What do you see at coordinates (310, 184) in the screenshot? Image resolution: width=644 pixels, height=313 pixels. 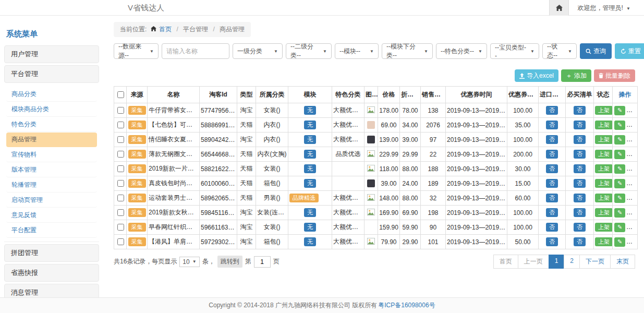 I see `module-cell: 无` at bounding box center [310, 184].